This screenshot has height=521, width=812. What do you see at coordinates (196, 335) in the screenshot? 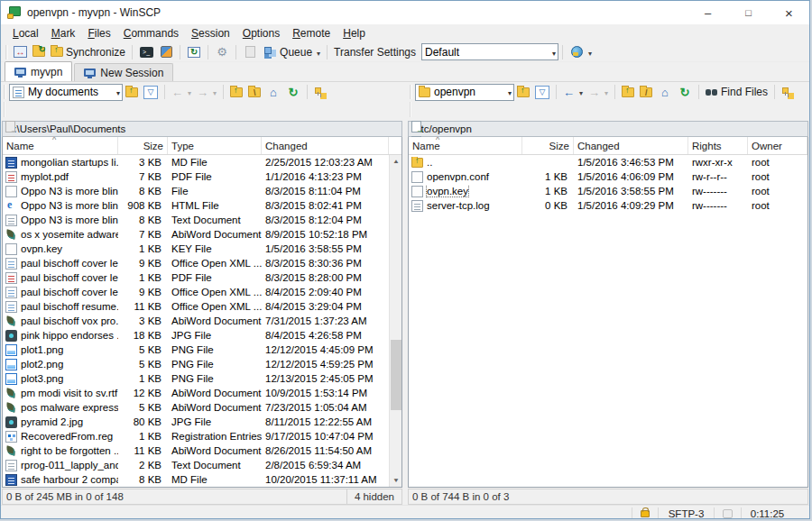
I see `file-row: pink hippo endorses ... 18 KB JPG File 8…` at bounding box center [196, 335].